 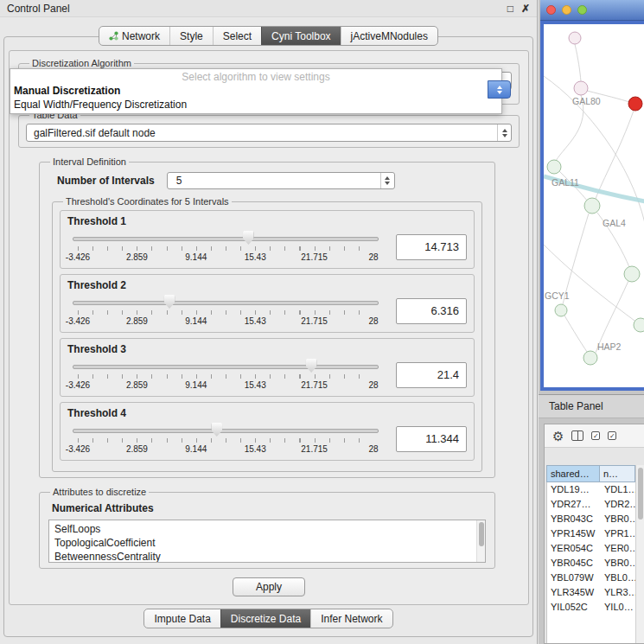 I want to click on table-cell: YLR3…, so click(x=618, y=593).